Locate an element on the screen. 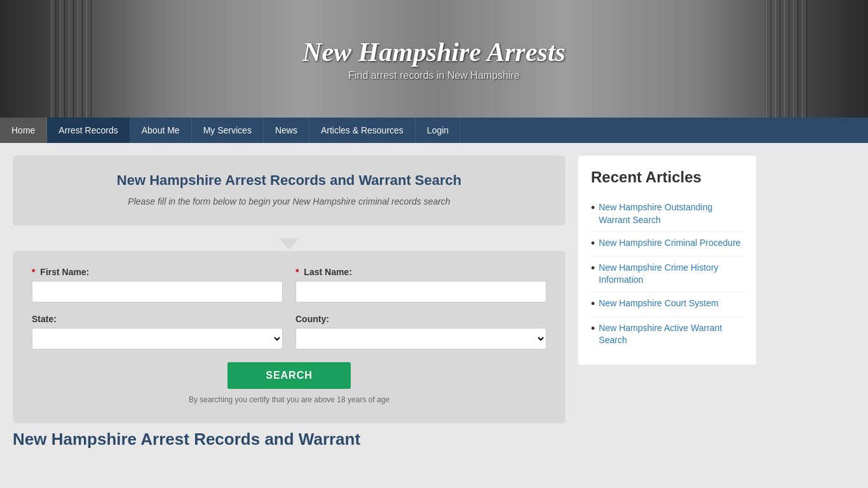  certify-text: By searching you certify that you are ab… is located at coordinates (289, 400).